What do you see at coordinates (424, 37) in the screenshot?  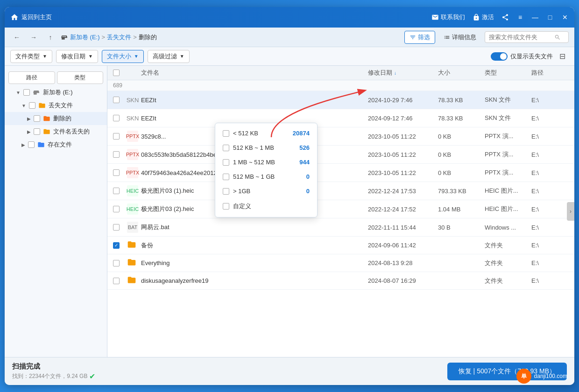 I see `filter-label: 筛选` at bounding box center [424, 37].